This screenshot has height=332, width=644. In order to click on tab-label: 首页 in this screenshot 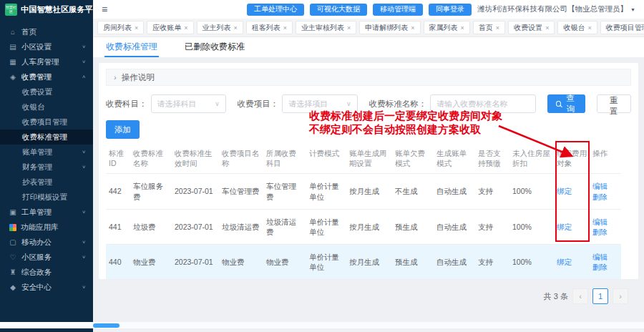, I will do `click(486, 28)`.